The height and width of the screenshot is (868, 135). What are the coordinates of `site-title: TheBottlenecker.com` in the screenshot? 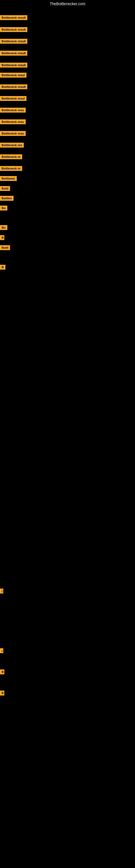 It's located at (68, 4).